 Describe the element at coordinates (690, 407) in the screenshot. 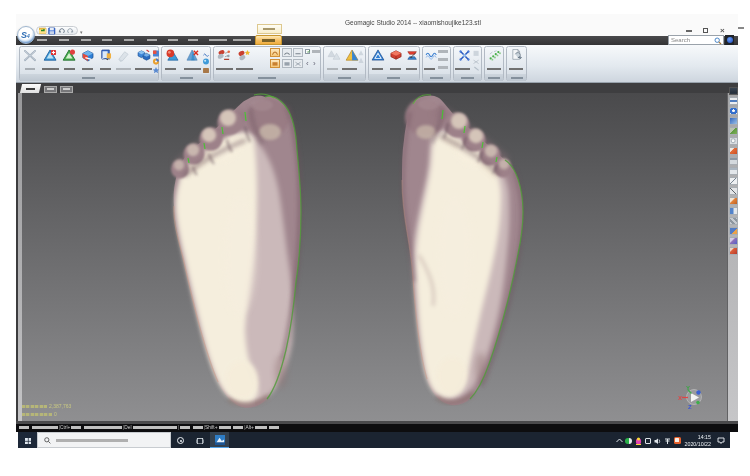

I see `svg-text: Z` at that location.